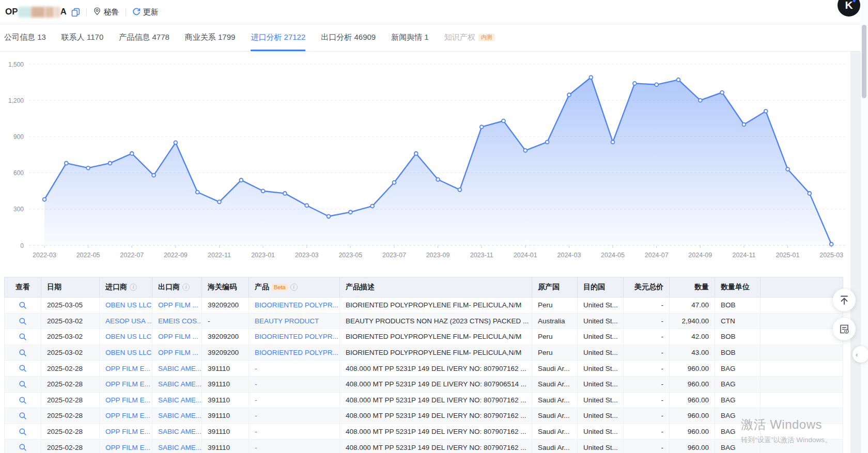  I want to click on tab-import-analysis: 进口分析 27122, so click(278, 38).